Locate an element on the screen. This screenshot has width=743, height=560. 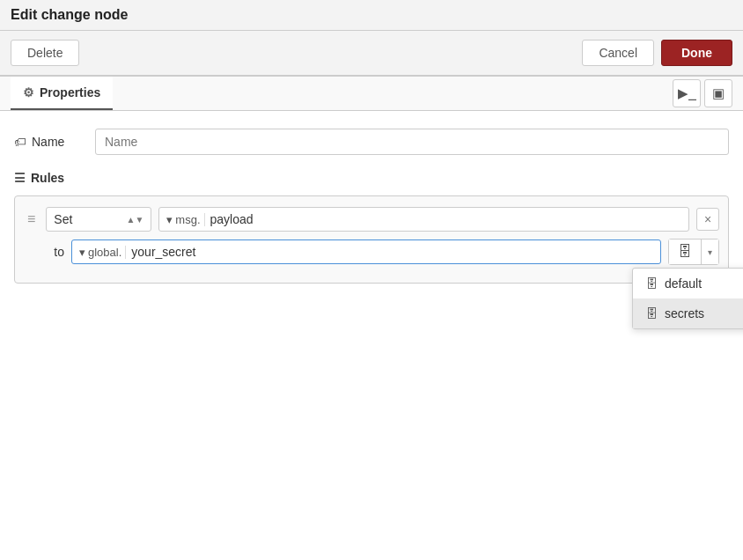
dropdown-item-secrets: 🗄 secrets is located at coordinates (688, 313).